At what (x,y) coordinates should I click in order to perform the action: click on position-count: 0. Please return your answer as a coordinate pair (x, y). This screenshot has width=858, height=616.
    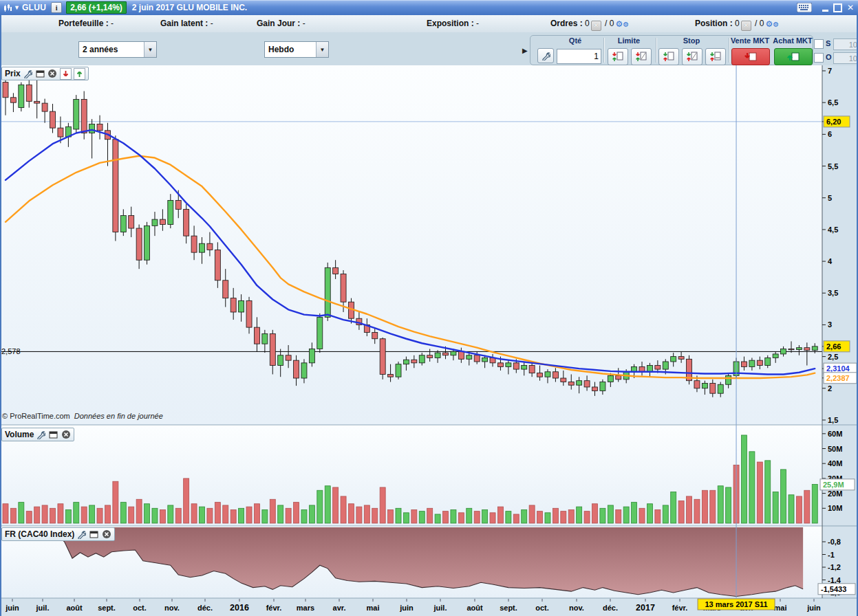
    Looking at the image, I should click on (738, 23).